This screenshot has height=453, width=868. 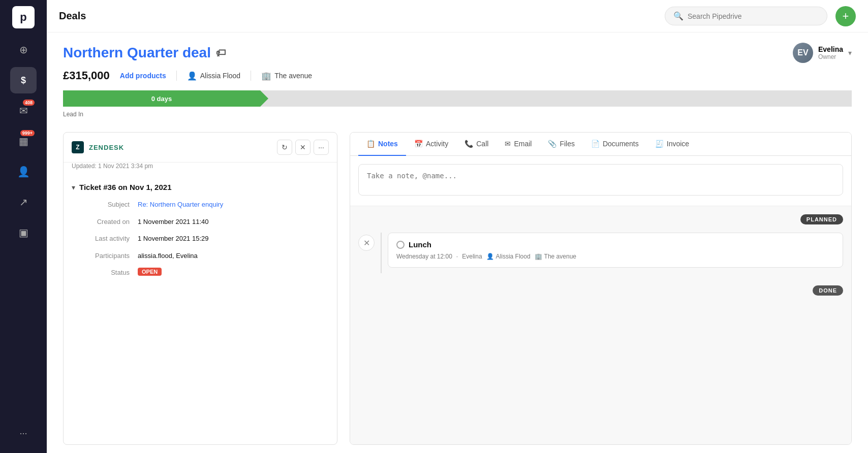 What do you see at coordinates (477, 144) in the screenshot?
I see `tab-call: 📞 Call` at bounding box center [477, 144].